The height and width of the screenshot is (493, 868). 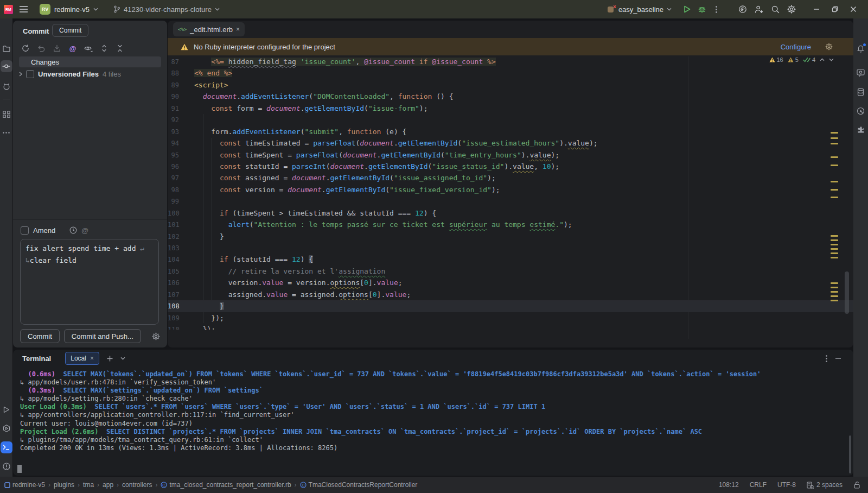 I want to click on breadcrumb-item: controllers, so click(x=137, y=485).